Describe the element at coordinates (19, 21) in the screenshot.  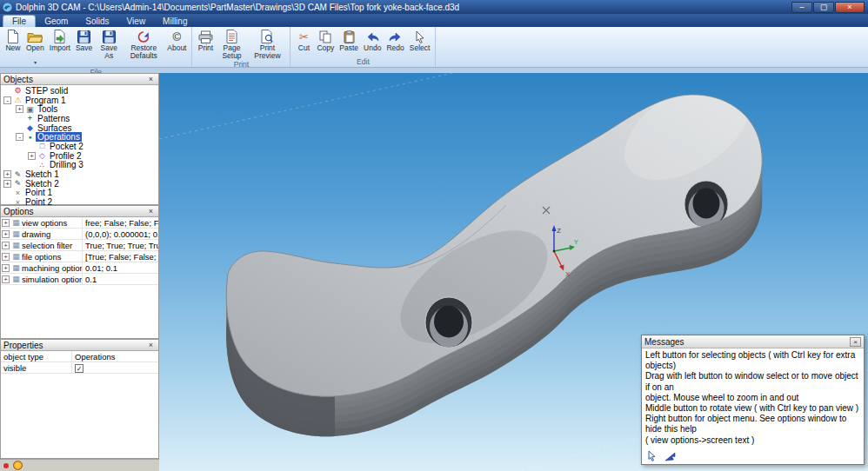
I see `tab-file: File` at that location.